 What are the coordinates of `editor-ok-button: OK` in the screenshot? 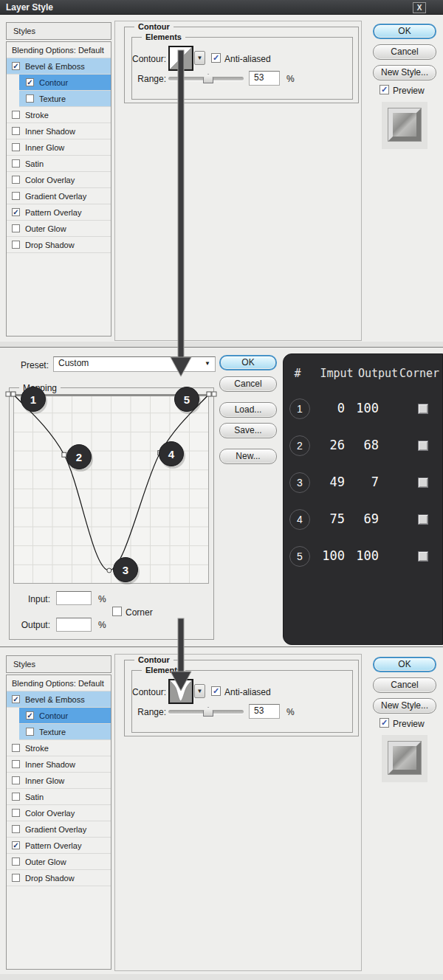 It's located at (248, 363).